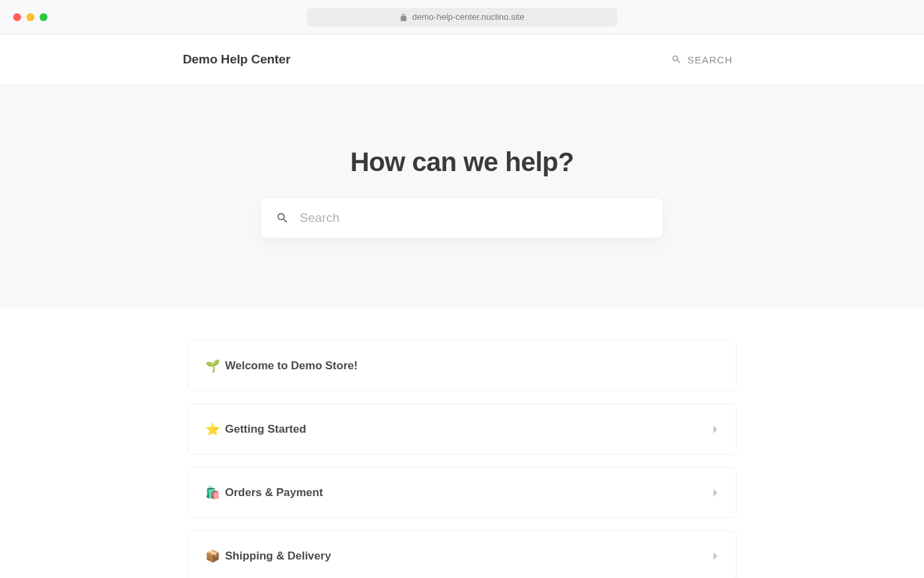  Describe the element at coordinates (292, 366) in the screenshot. I see `card-title: Welcome to Demo Store!` at that location.